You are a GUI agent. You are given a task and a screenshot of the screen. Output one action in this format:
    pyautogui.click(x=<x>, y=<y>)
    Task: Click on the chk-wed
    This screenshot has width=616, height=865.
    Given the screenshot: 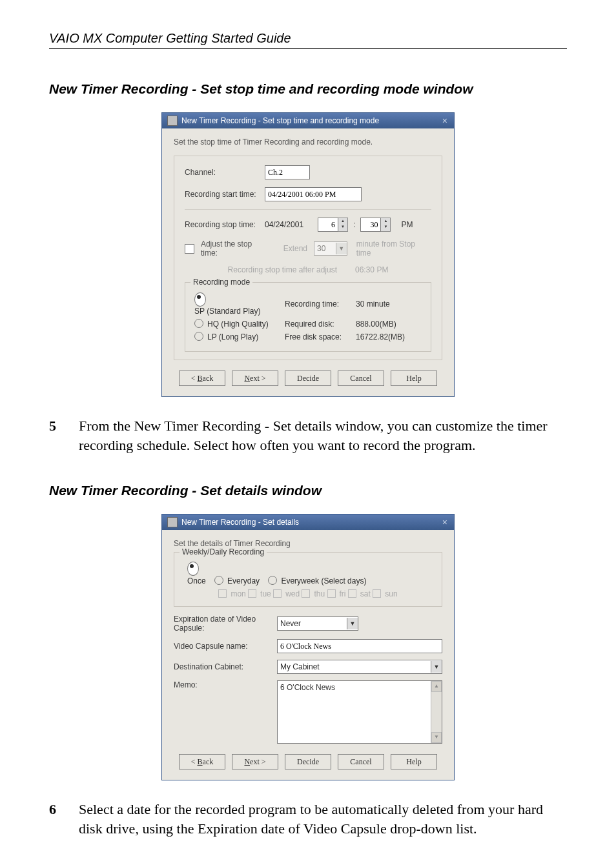 What is the action you would take?
    pyautogui.click(x=278, y=594)
    